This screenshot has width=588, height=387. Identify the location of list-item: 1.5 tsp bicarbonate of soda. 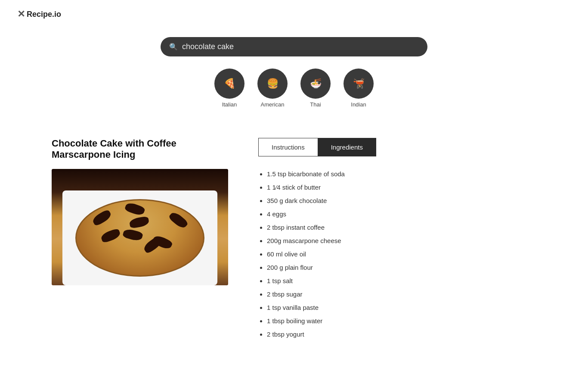
(402, 174).